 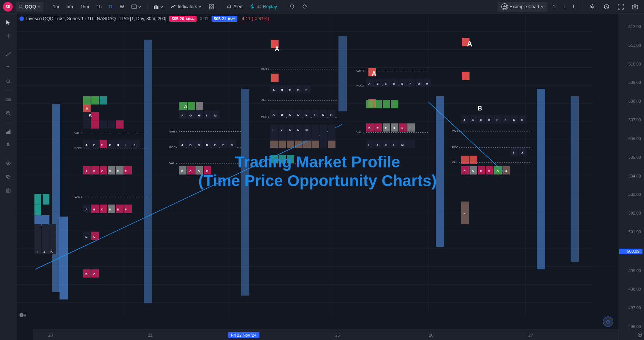 I want to click on eye-tool, so click(x=8, y=163).